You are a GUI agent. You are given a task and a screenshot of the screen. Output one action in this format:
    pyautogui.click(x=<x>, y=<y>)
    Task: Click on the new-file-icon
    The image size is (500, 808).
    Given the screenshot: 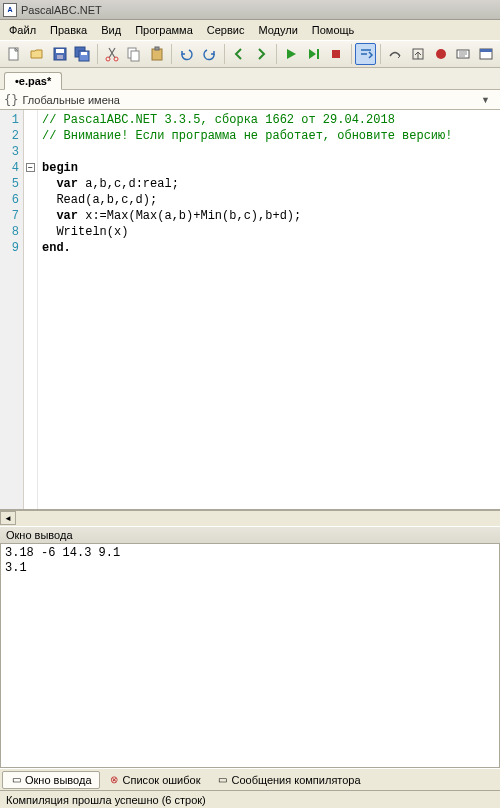 What is the action you would take?
    pyautogui.click(x=14, y=54)
    